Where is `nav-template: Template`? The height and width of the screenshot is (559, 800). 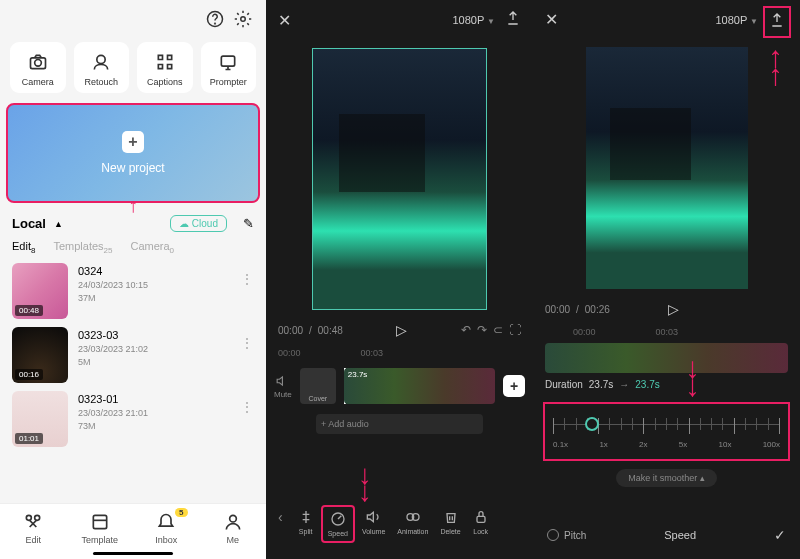 nav-template: Template is located at coordinates (100, 528).